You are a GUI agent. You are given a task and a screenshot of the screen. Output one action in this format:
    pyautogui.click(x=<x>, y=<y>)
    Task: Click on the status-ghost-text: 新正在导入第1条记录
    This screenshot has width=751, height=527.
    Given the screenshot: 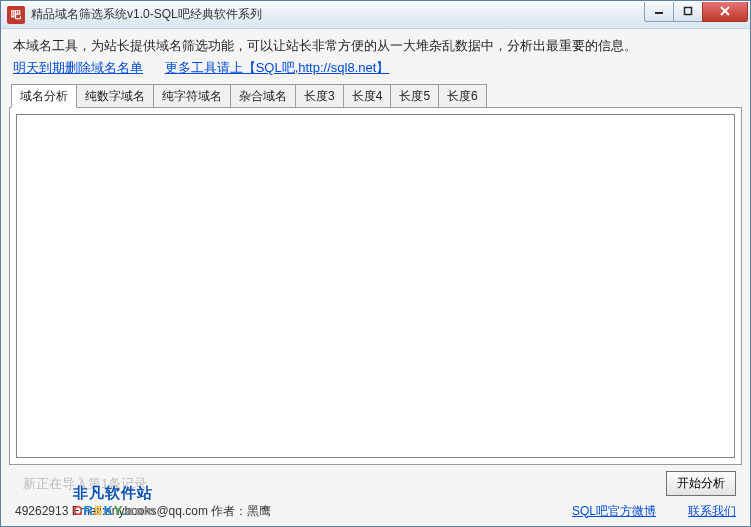 What is the action you would take?
    pyautogui.click(x=78, y=484)
    